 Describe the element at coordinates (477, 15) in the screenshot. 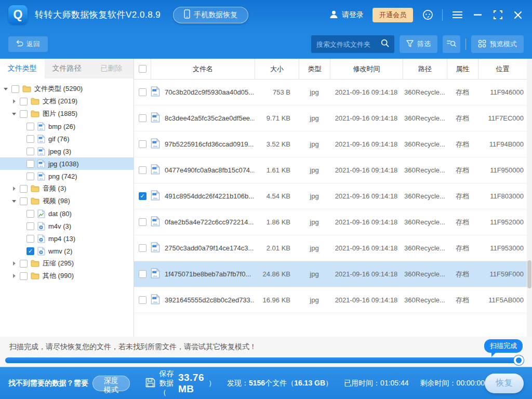

I see `minimize-button` at that location.